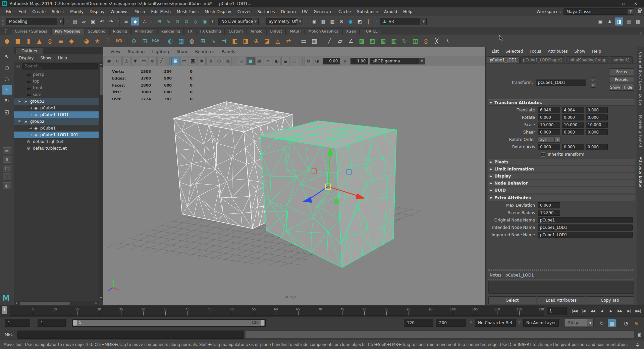 The image size is (644, 349). Describe the element at coordinates (345, 61) in the screenshot. I see `gamma-icon: γ` at that location.